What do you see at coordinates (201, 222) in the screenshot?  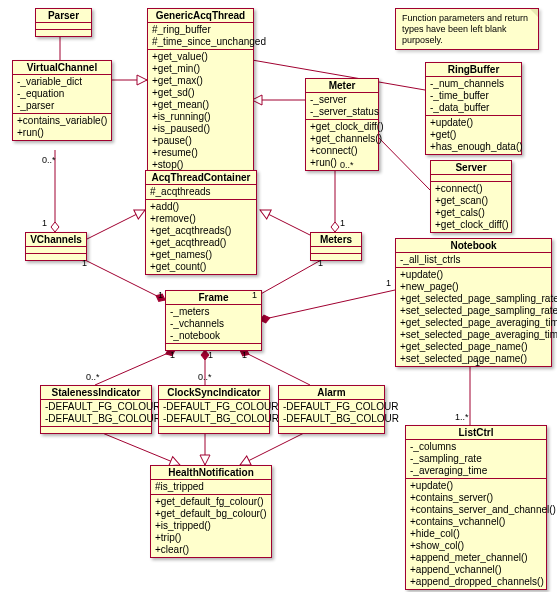 I see `class-acqthreadcontainer: AcqThreadContainer #_acqthreads +add()+r…` at bounding box center [201, 222].